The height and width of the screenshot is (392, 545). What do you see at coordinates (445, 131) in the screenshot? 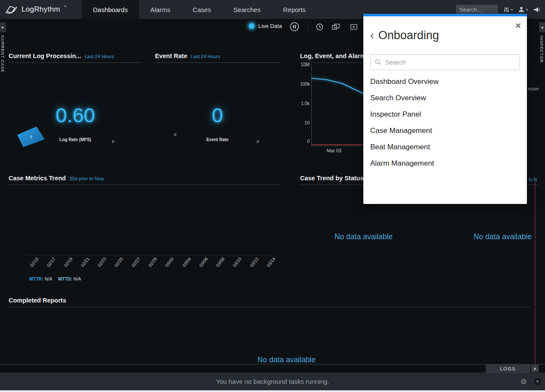
I see `list-item-case-management: Case Management` at bounding box center [445, 131].